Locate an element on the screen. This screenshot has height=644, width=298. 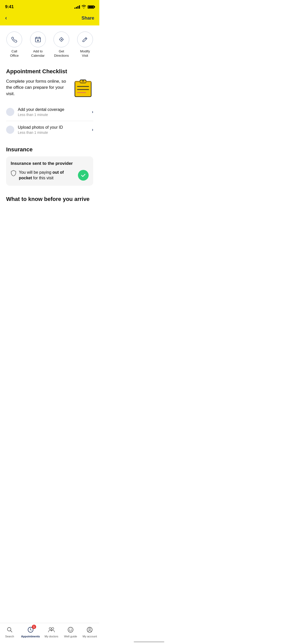
checklist-text-dental: Add your dental coverage Less than 1 min… is located at coordinates (55, 112).